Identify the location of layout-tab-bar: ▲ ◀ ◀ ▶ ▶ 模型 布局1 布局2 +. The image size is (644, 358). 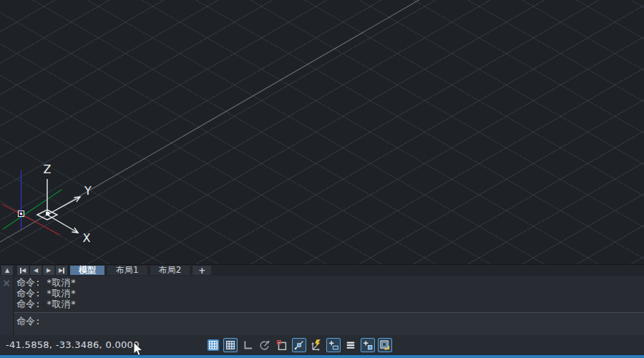
(322, 270).